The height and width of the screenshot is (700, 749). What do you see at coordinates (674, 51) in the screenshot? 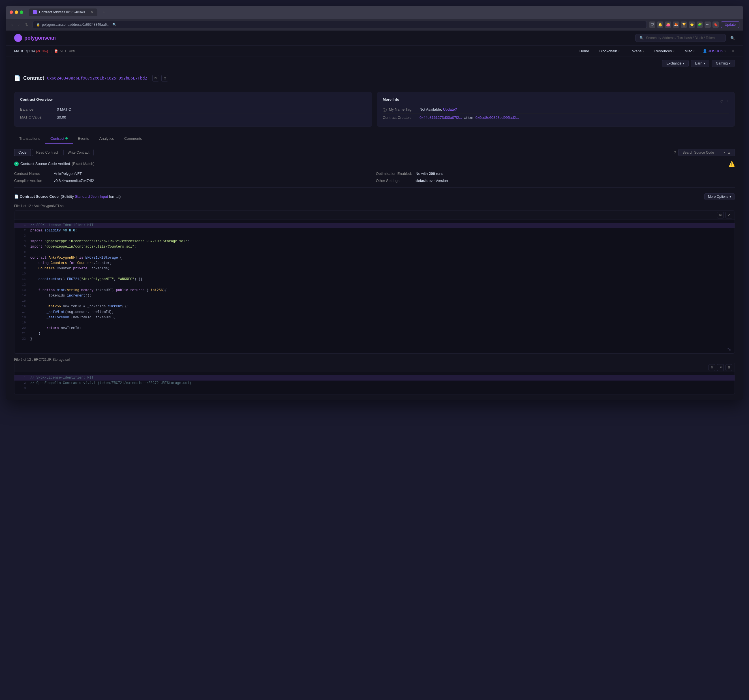
I see `resources-dropdown-arrow: ▾` at bounding box center [674, 51].